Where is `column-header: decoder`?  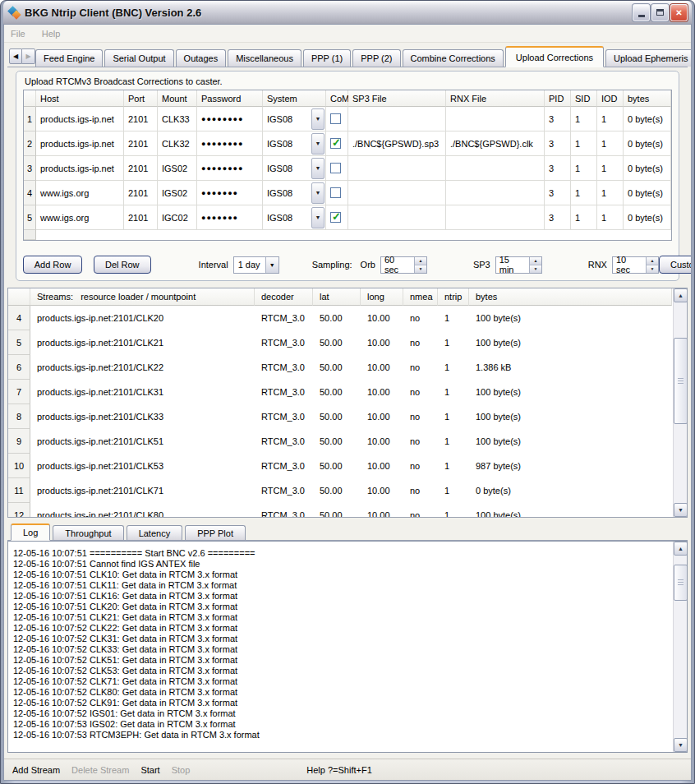
column-header: decoder is located at coordinates (284, 297).